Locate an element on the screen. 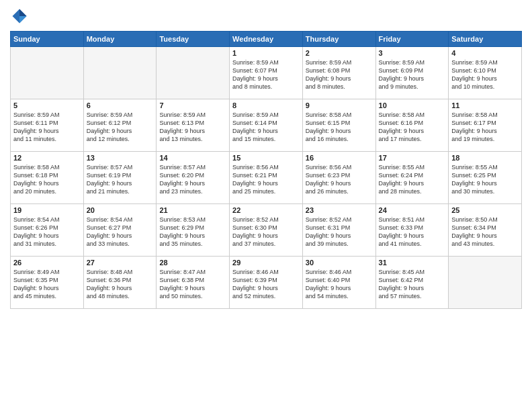 This screenshot has width=532, height=411. calendar-cell: 30Sunrise: 8:46 AM Sunset: 6:40 PM Dayli… is located at coordinates (339, 283).